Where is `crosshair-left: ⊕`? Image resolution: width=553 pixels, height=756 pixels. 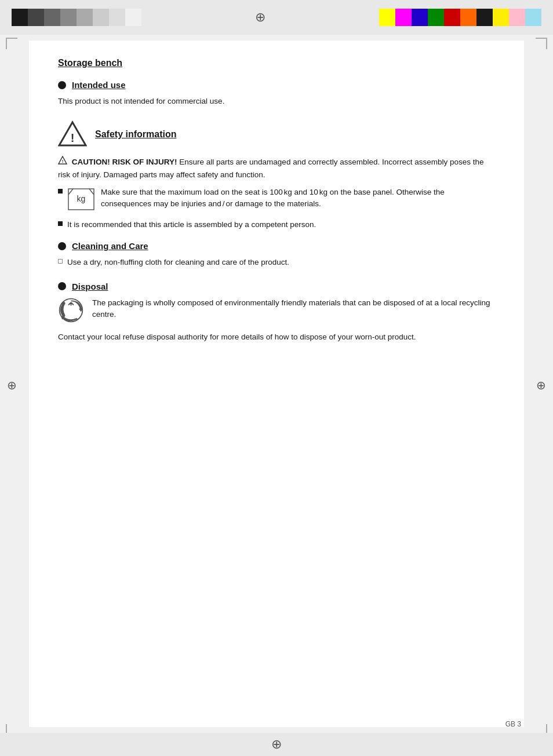 crosshair-left: ⊕ is located at coordinates (12, 385).